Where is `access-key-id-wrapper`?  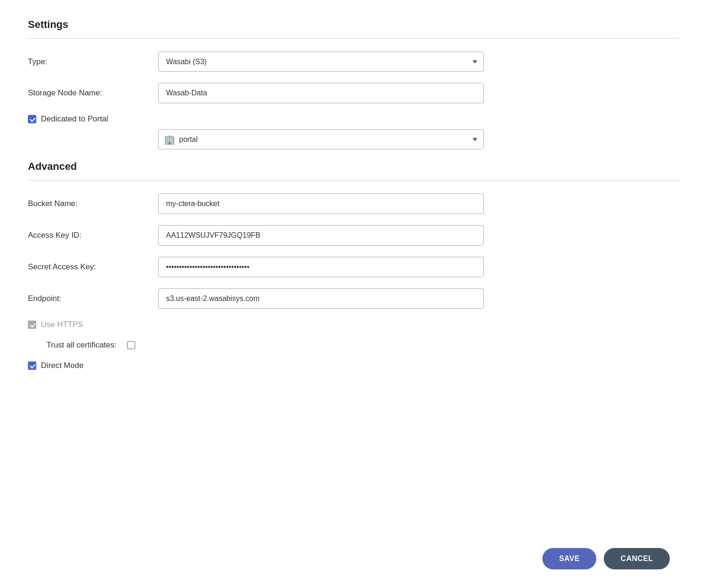 access-key-id-wrapper is located at coordinates (321, 235).